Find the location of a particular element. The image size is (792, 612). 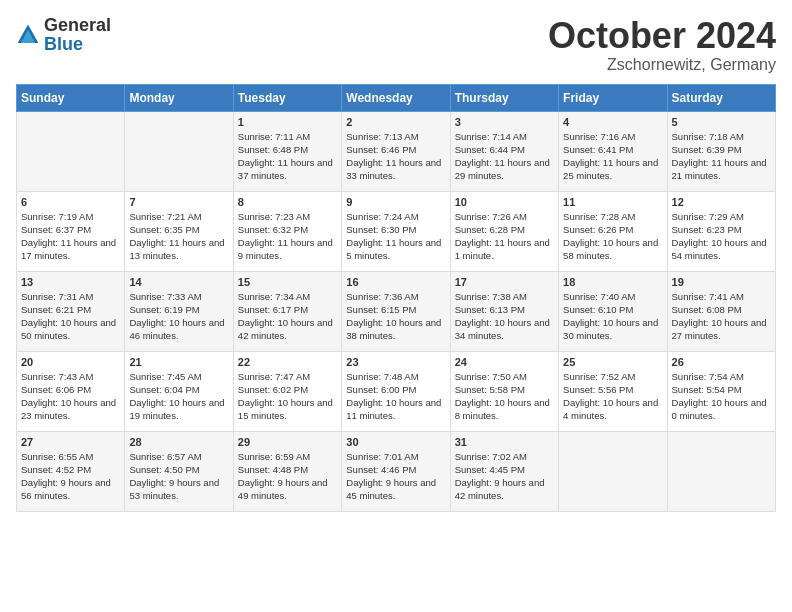

calendar-week-row: 1Sunrise: 7:11 AM Sunset: 6:48 PM Daylig… is located at coordinates (396, 151).